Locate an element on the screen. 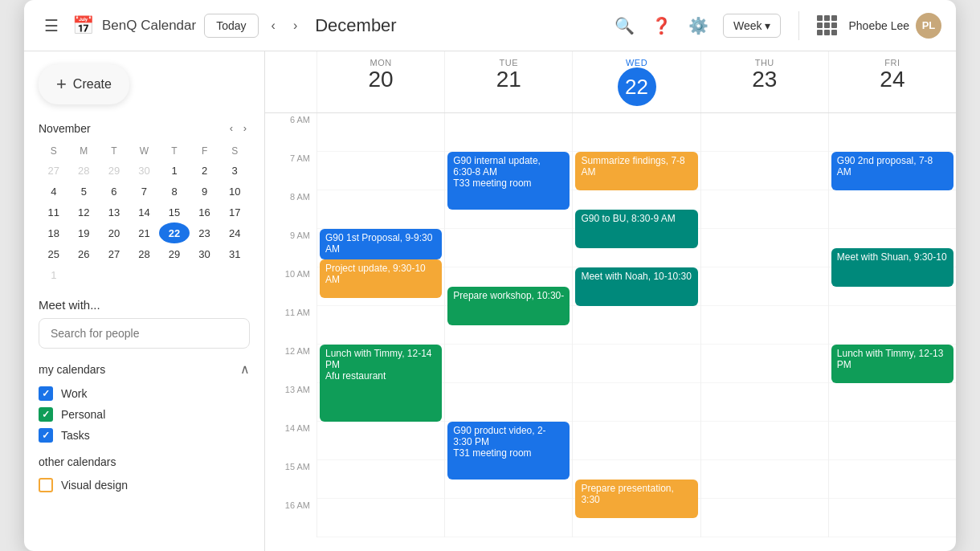  event-prepare-workshop: Prepare workshop, 10:30- is located at coordinates (508, 306).